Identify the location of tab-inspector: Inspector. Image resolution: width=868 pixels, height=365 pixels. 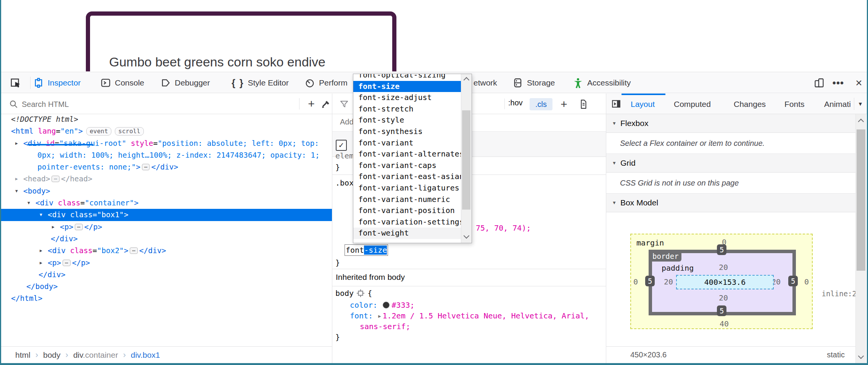
(57, 83).